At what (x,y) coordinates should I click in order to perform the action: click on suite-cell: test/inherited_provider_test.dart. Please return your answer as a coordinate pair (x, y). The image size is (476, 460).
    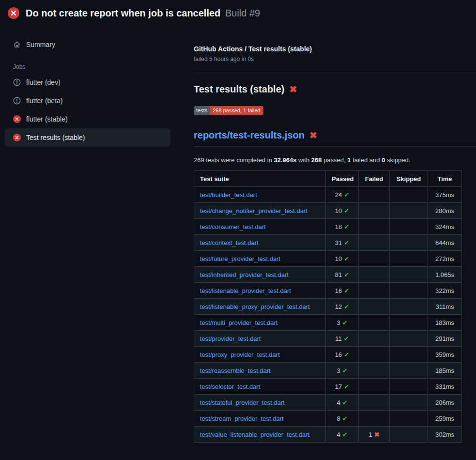
    Looking at the image, I should click on (260, 275).